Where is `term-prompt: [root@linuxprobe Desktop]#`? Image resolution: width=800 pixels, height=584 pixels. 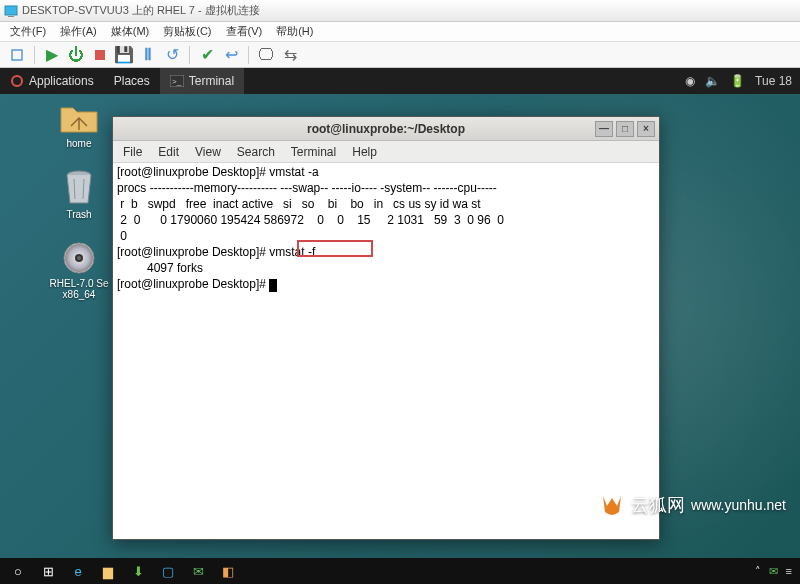
term-prompt: [root@linuxprobe Desktop]# is located at coordinates (193, 284).